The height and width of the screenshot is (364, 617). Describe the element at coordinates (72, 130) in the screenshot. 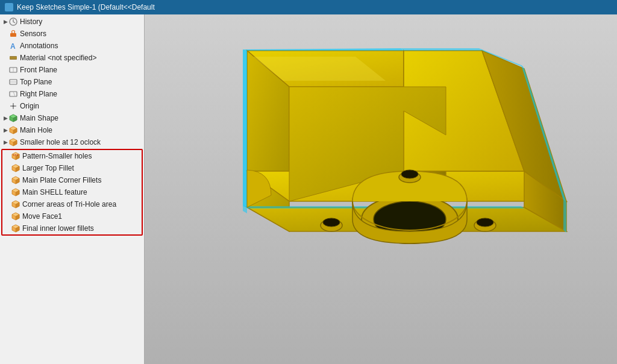

I see `tree-item-main-hole: ▶ Main Hole` at that location.